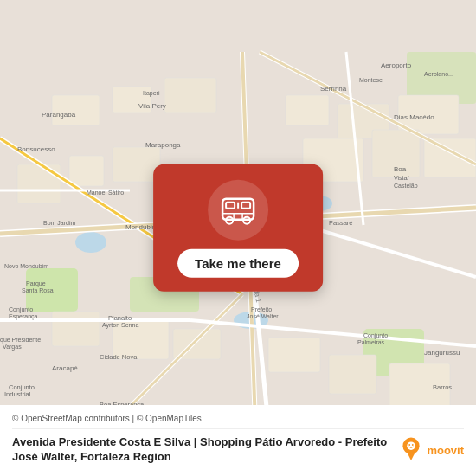  I want to click on svg-text: Bonsucesso, so click(36, 149).